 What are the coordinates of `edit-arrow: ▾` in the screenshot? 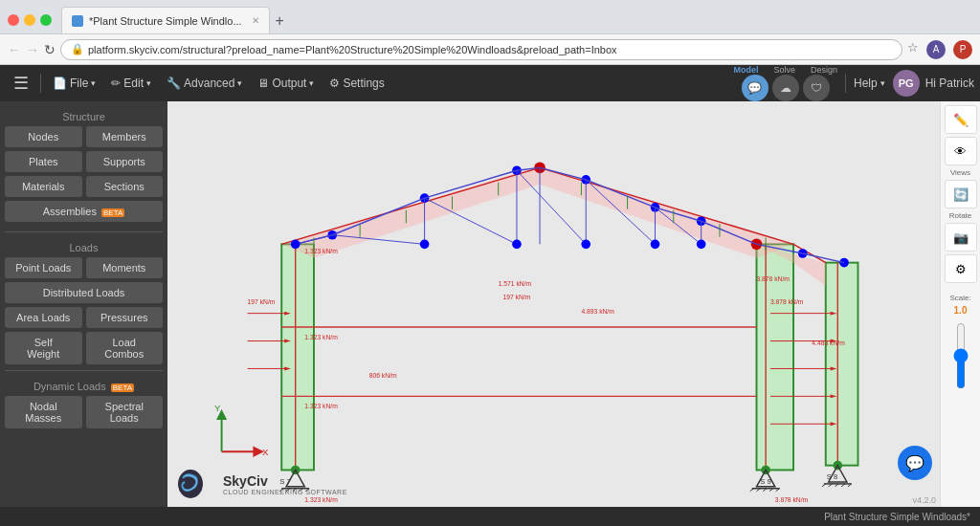 It's located at (149, 83).